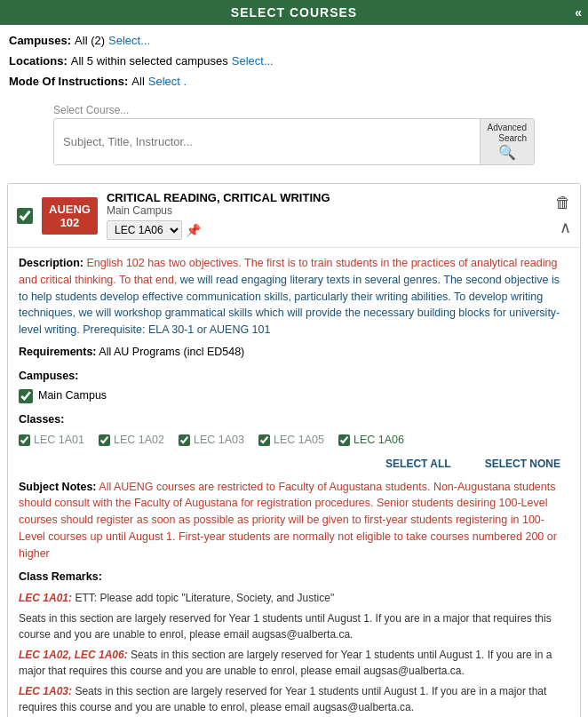 The width and height of the screenshot is (588, 717). I want to click on campuses-select-link: Select..., so click(130, 41).